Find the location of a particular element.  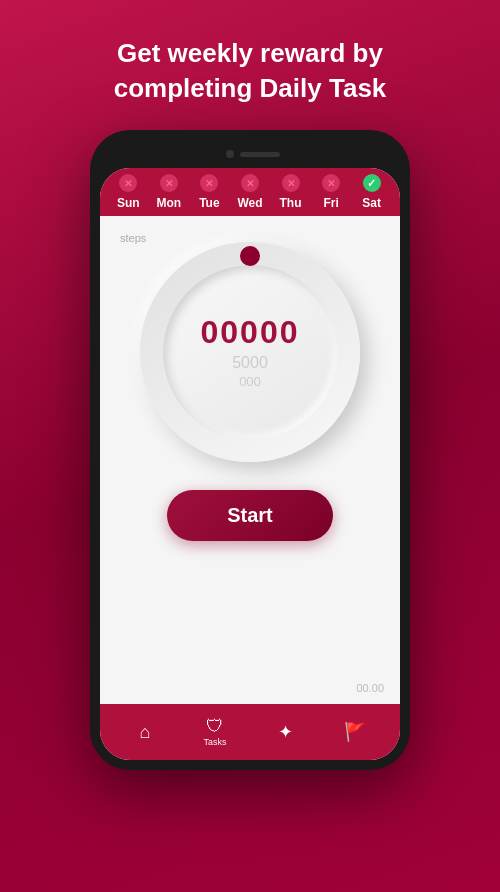

circle-container: 00000 5000 000 is located at coordinates (250, 352).